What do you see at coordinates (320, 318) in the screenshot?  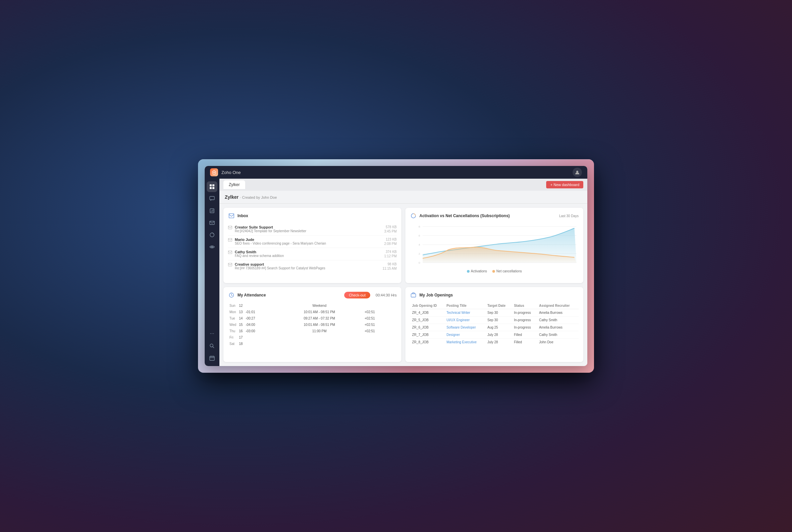 I see `att-range: 09:27 AM - 07:32 PM` at bounding box center [320, 318].